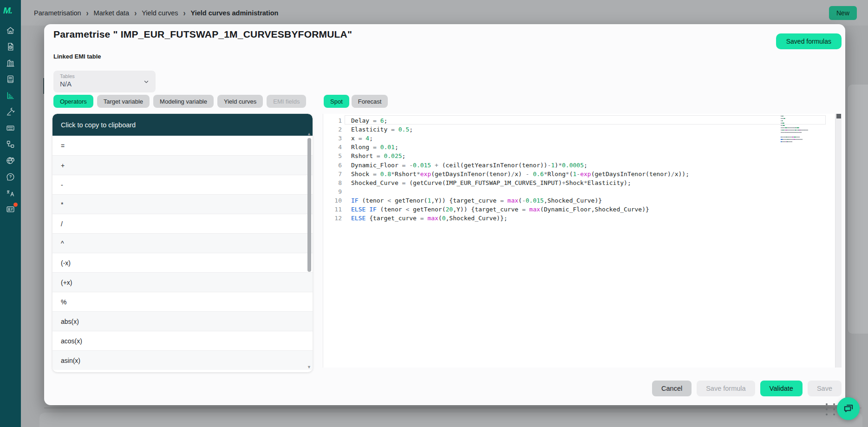 This screenshot has width=868, height=427. What do you see at coordinates (11, 112) in the screenshot?
I see `sidebar-item-auction-gavel` at bounding box center [11, 112].